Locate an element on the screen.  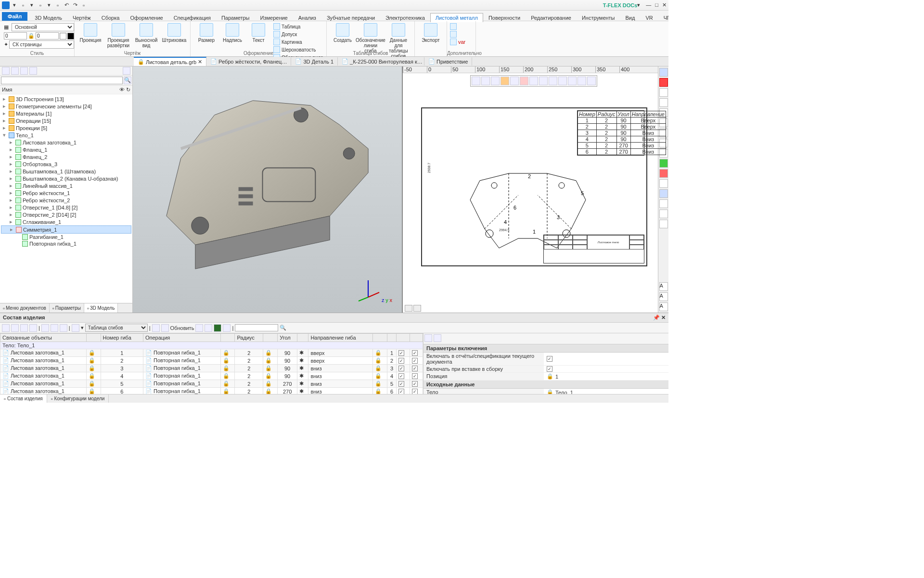
rt-cancel-icon is located at coordinates (664, 173).